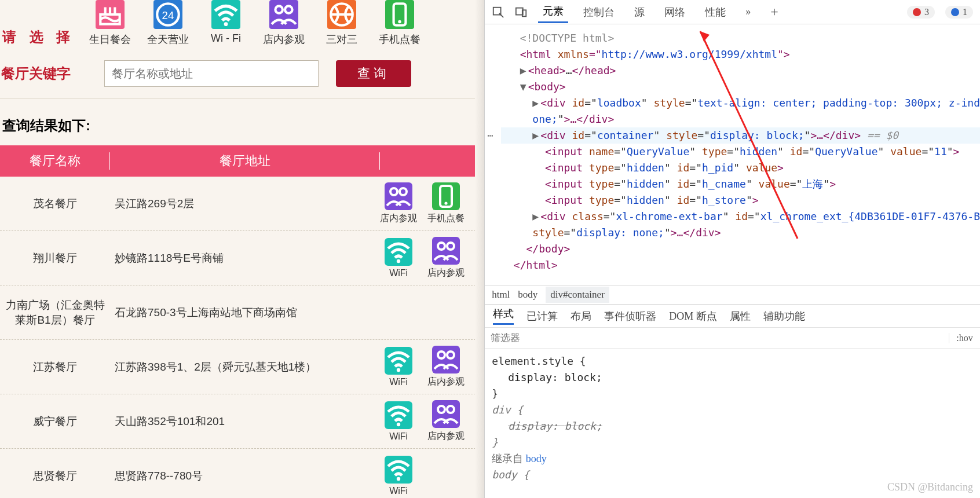  What do you see at coordinates (748, 12) in the screenshot?
I see `tab-more: »` at bounding box center [748, 12].